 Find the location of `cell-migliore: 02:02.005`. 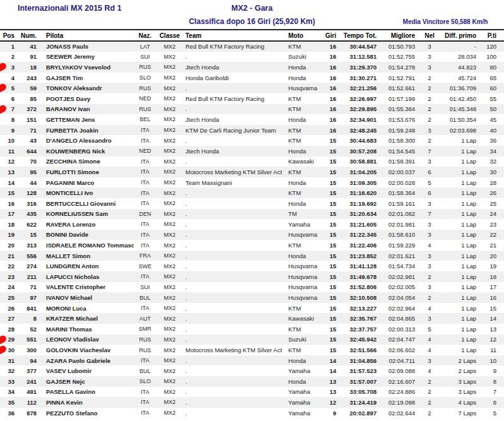

cell-migliore: 02:02.005 is located at coordinates (399, 288).